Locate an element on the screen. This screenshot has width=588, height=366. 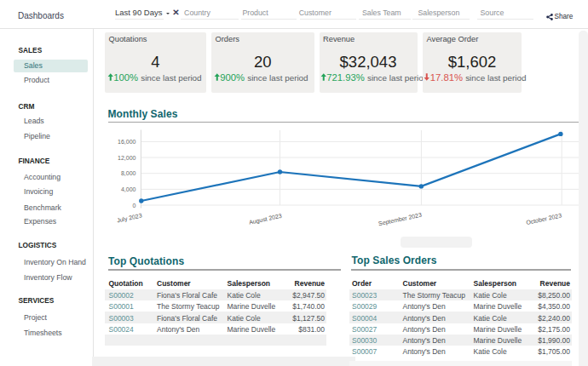
svg-text: July 2023 is located at coordinates (130, 218).